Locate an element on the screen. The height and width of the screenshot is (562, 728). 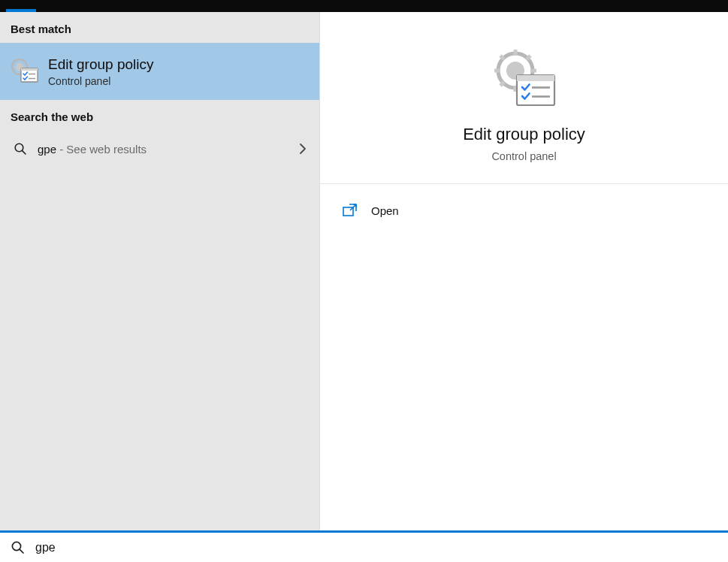
group-policy-large-icon is located at coordinates (524, 81).